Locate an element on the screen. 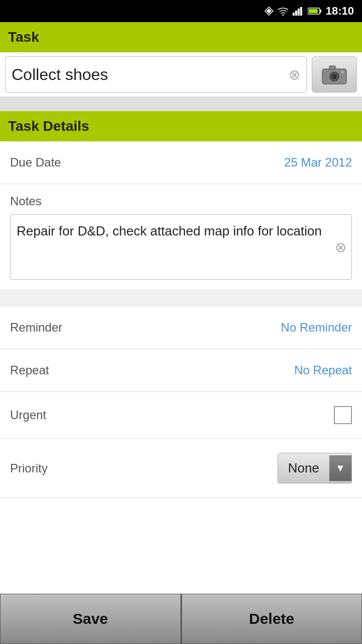 The image size is (362, 644). mid-gap is located at coordinates (181, 298).